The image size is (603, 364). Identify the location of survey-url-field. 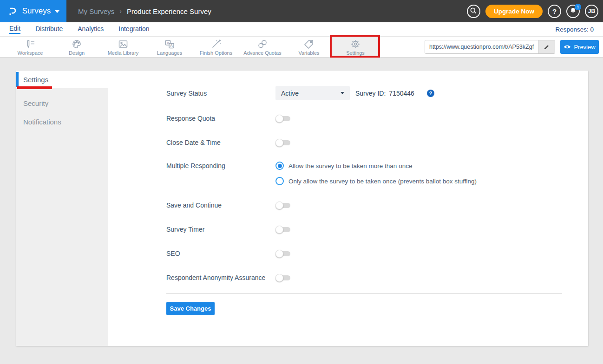
(490, 47).